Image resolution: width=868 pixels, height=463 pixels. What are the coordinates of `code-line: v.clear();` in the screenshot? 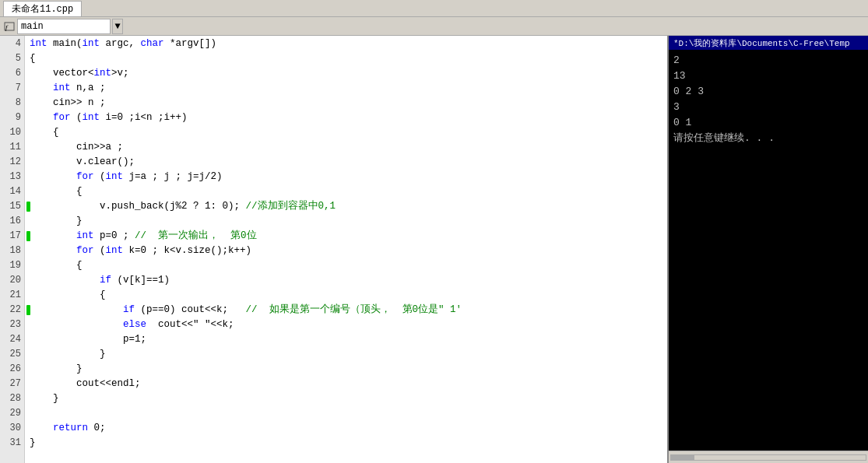 It's located at (349, 162).